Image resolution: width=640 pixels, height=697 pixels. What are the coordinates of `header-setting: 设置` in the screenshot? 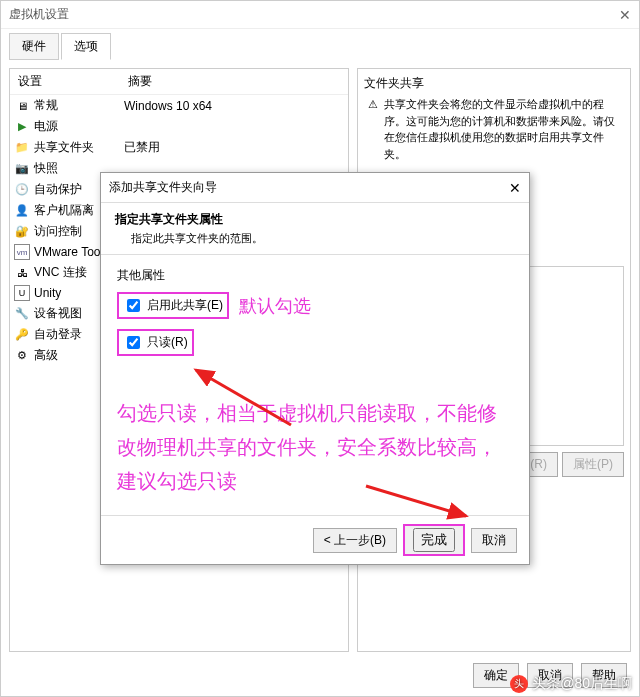 It's located at (65, 82).